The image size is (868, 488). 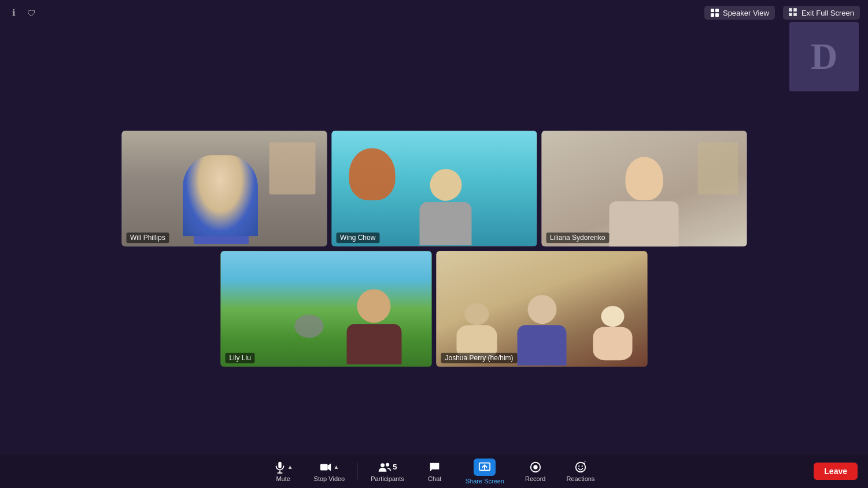 What do you see at coordinates (292, 168) in the screenshot?
I see `poster-will` at bounding box center [292, 168].